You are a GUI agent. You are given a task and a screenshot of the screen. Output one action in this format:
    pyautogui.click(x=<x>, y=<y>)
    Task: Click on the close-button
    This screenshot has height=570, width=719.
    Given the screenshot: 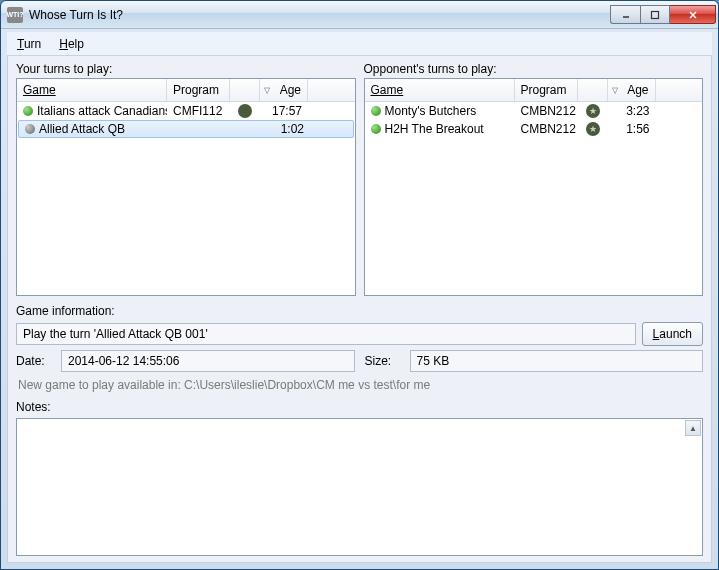 What is the action you would take?
    pyautogui.click(x=693, y=14)
    